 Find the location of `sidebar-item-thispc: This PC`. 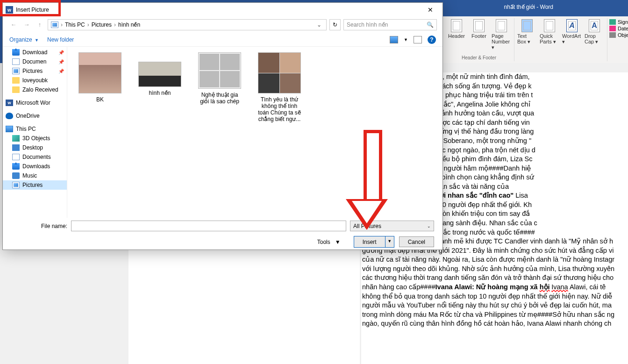

sidebar-item-thispc: This PC is located at coordinates (35, 129).